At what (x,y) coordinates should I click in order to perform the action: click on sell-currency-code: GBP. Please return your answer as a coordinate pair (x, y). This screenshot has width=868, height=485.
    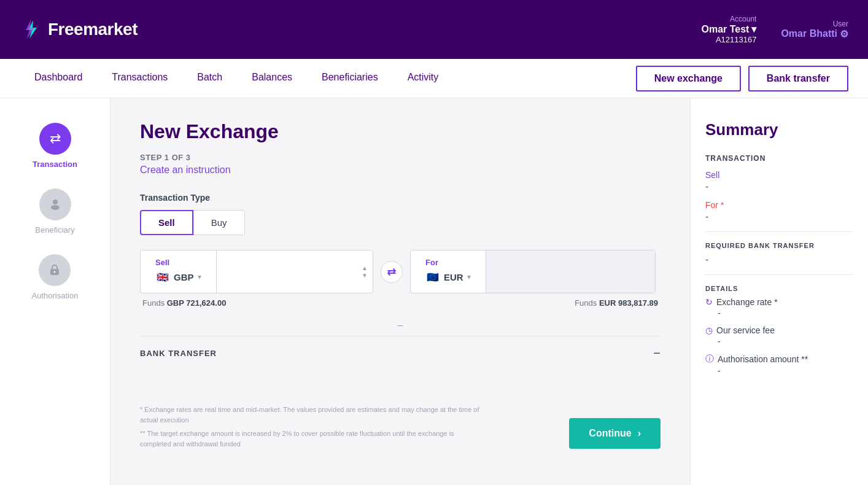
    Looking at the image, I should click on (184, 277).